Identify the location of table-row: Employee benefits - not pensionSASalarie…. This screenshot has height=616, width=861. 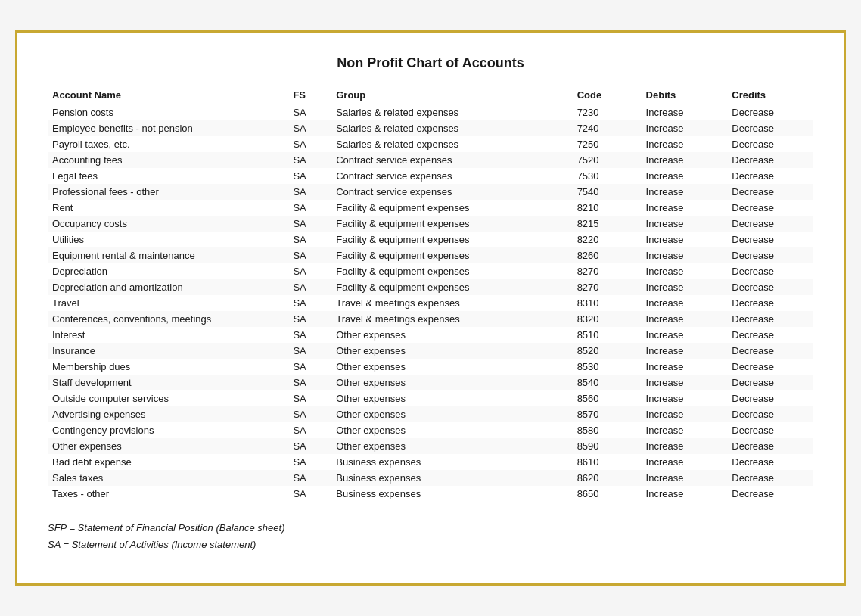
(430, 129).